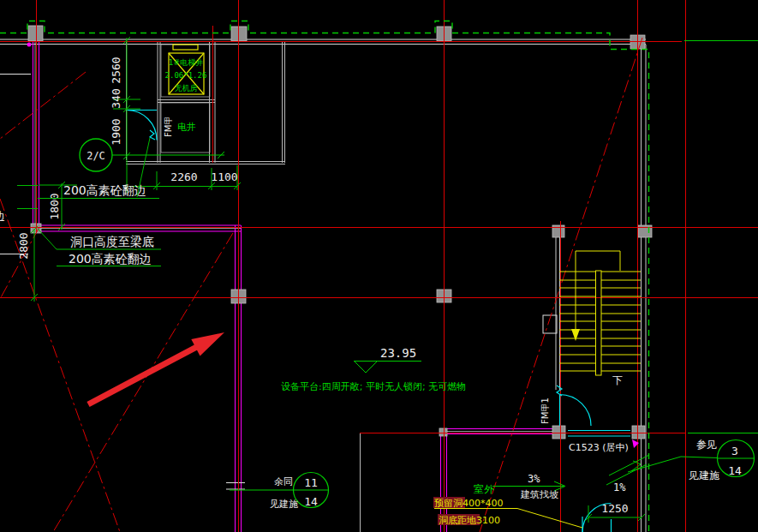  What do you see at coordinates (373, 387) in the screenshot?
I see `platform-note: 设备平台:四周开敞; 平时无人锁闭; 无可燃物` at bounding box center [373, 387].